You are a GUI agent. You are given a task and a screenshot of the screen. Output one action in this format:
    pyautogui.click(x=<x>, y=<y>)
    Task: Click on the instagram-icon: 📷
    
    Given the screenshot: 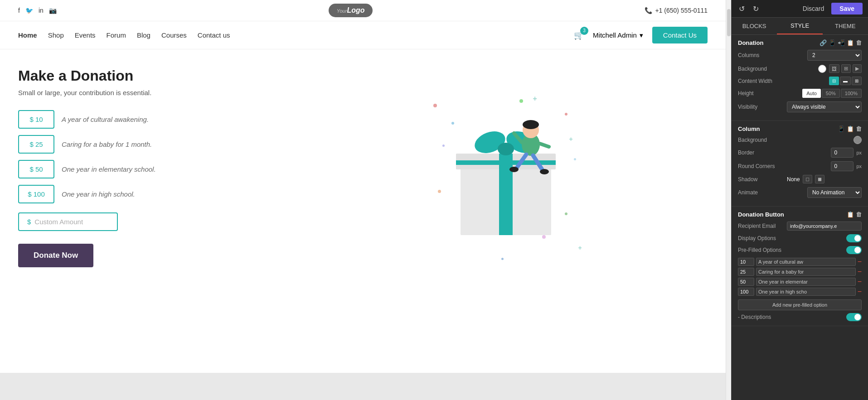 What is the action you would take?
    pyautogui.click(x=53, y=10)
    